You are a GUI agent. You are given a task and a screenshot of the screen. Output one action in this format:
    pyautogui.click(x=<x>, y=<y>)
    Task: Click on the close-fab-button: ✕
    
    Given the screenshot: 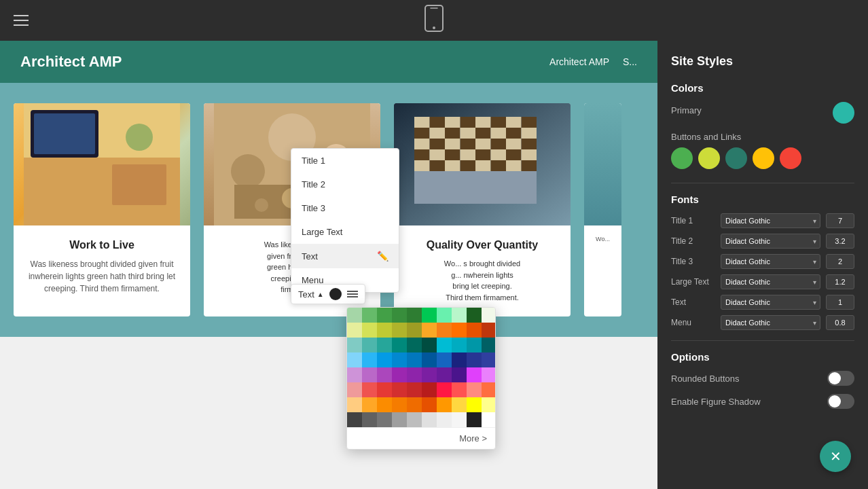 What is the action you would take?
    pyautogui.click(x=835, y=456)
    